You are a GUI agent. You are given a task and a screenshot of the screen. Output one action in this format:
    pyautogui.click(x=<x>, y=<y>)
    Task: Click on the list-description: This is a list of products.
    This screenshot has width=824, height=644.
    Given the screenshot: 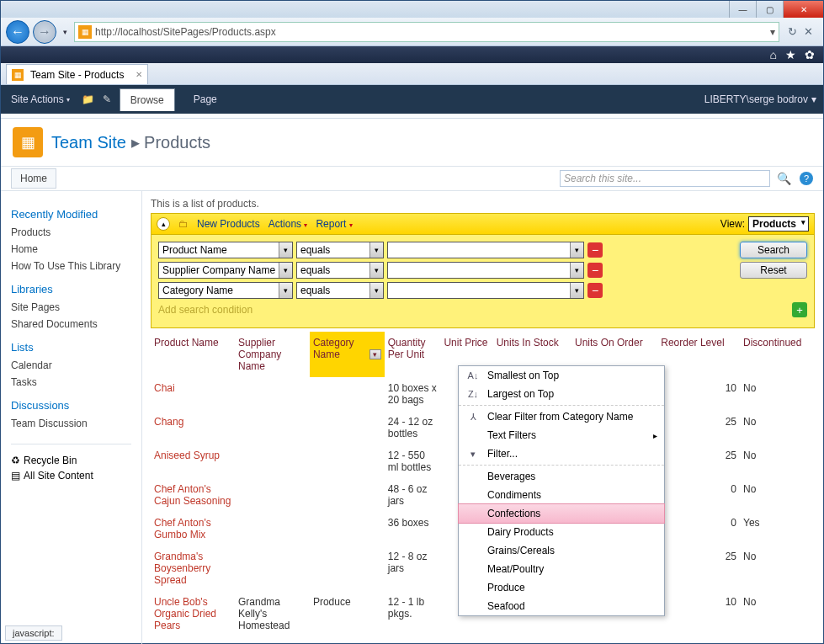 What is the action you would take?
    pyautogui.click(x=483, y=204)
    